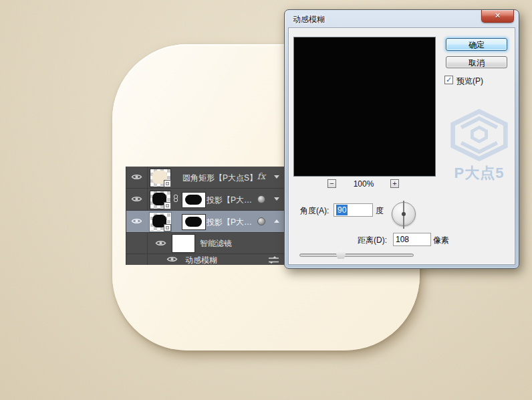  What do you see at coordinates (331, 183) in the screenshot?
I see `zoom-out-button: −` at bounding box center [331, 183].